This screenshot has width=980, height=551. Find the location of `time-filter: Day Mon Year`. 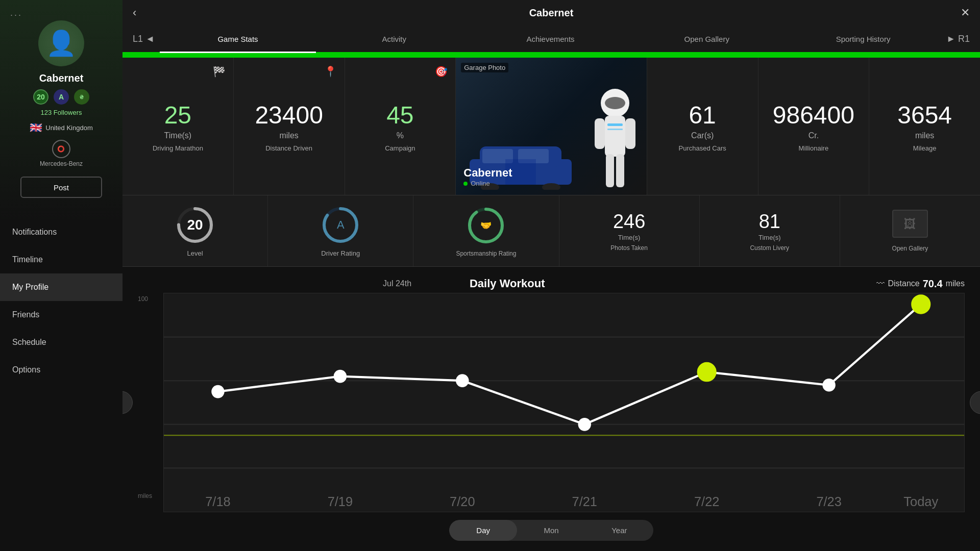

time-filter: Day Mon Year is located at coordinates (551, 531).